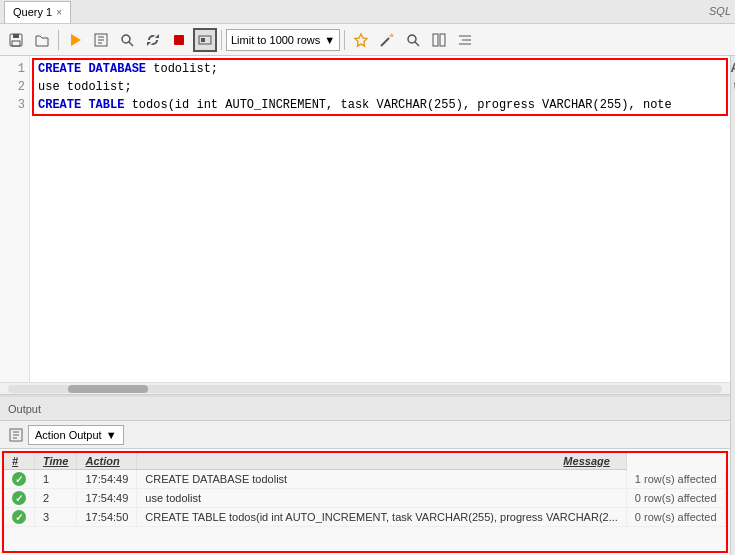 This screenshot has height=555, width=735. Describe the element at coordinates (12, 105) in the screenshot. I see `line-num-3: 3` at that location.